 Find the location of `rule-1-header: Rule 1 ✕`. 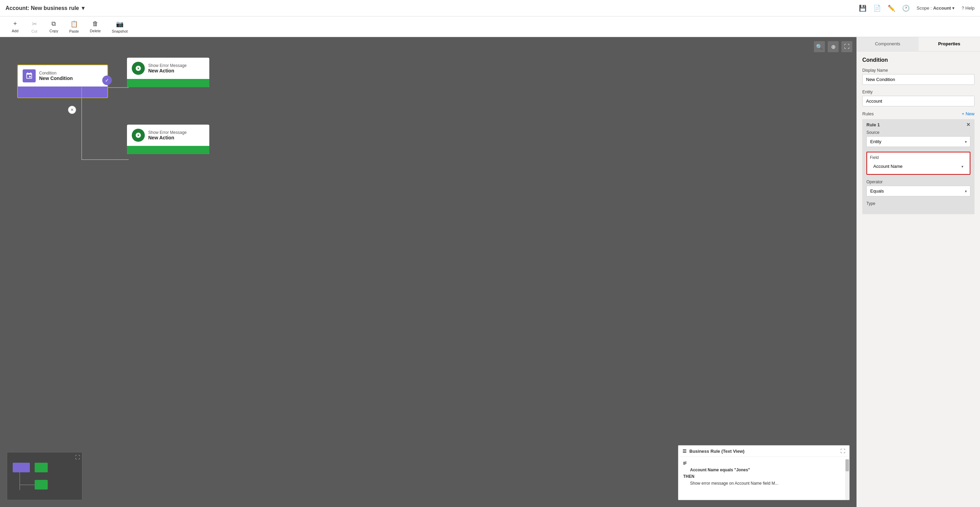

rule-1-header: Rule 1 ✕ is located at coordinates (918, 125).